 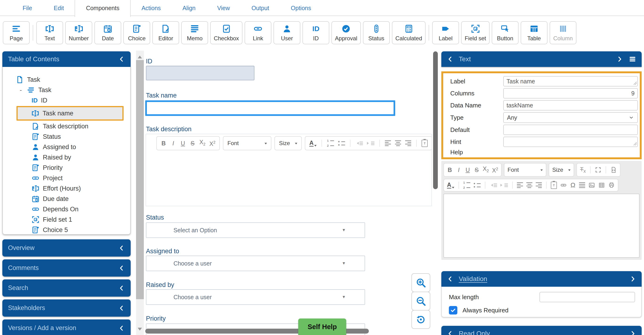 I want to click on raised-by-select: Choose a user ▼, so click(x=256, y=297).